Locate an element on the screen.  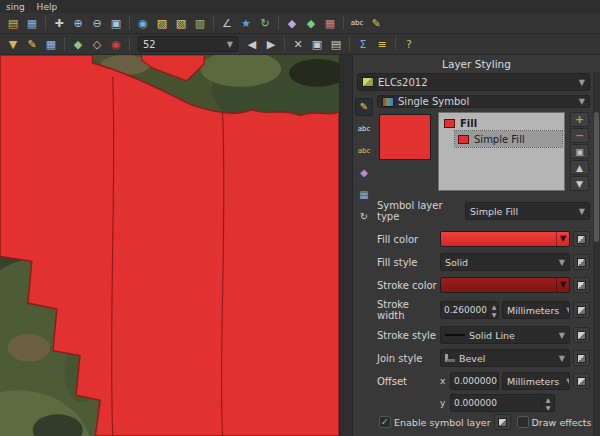
symbol-preview-area is located at coordinates (405, 152).